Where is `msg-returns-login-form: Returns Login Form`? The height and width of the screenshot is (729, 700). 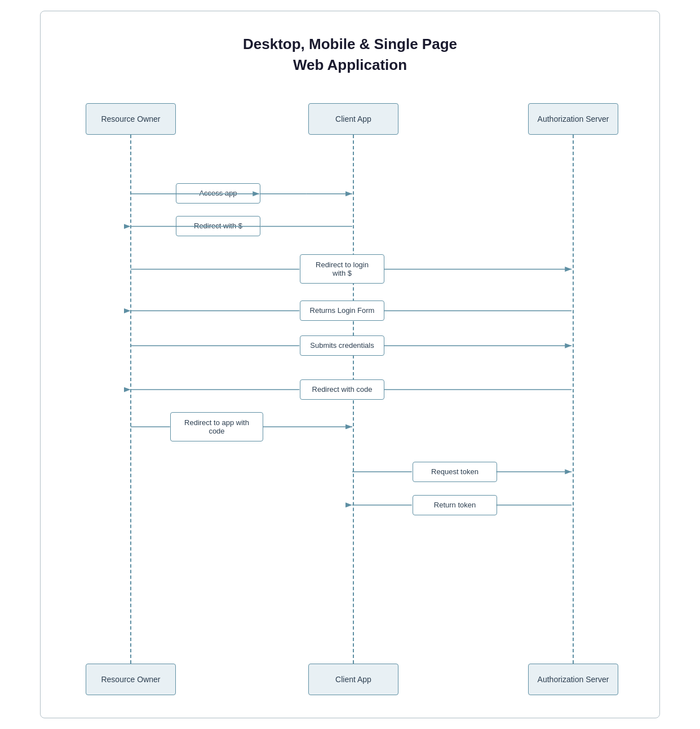 msg-returns-login-form: Returns Login Form is located at coordinates (342, 311).